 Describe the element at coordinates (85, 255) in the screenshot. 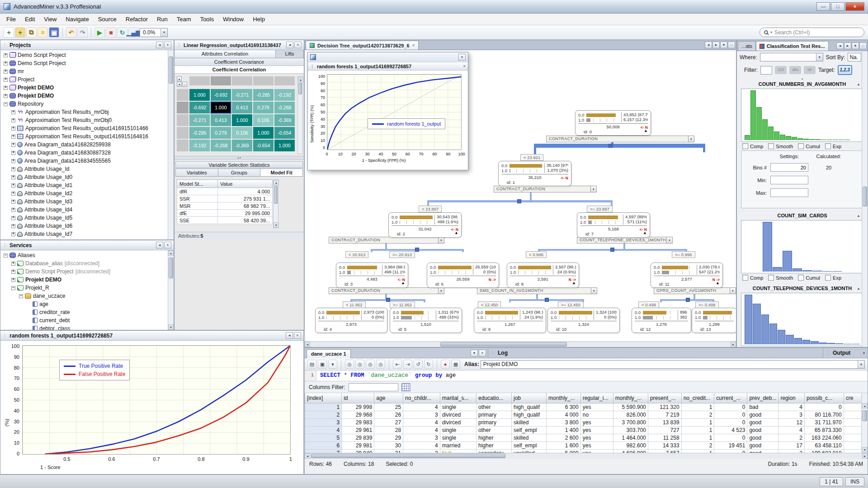

I see `tree-item: −Aliases` at that location.